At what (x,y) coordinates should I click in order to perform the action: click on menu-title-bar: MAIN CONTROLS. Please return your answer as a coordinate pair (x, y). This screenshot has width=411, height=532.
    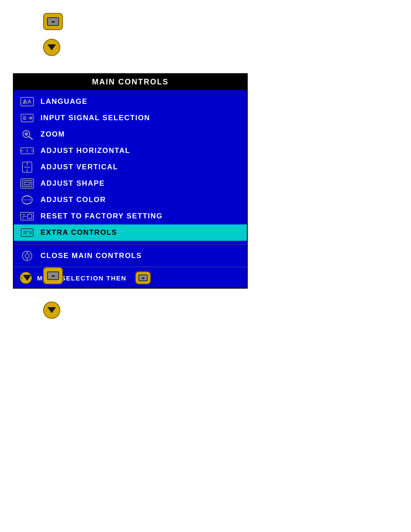
    Looking at the image, I should click on (130, 82).